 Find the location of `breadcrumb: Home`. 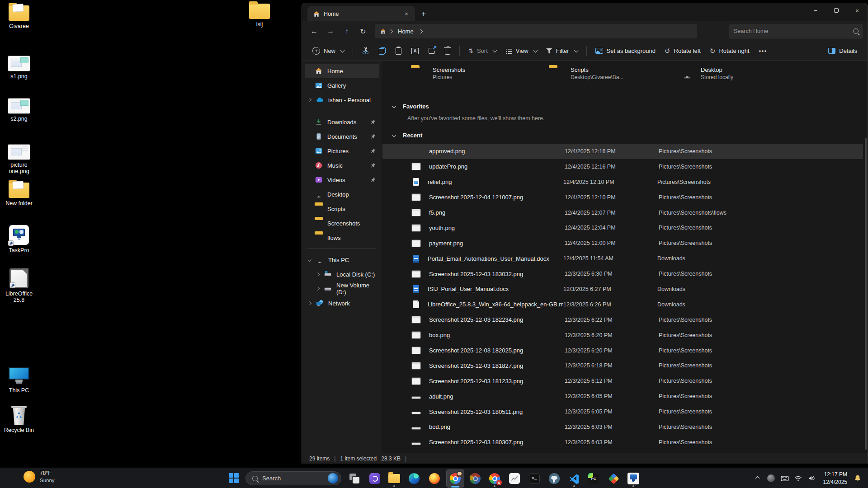

breadcrumb: Home is located at coordinates (536, 31).